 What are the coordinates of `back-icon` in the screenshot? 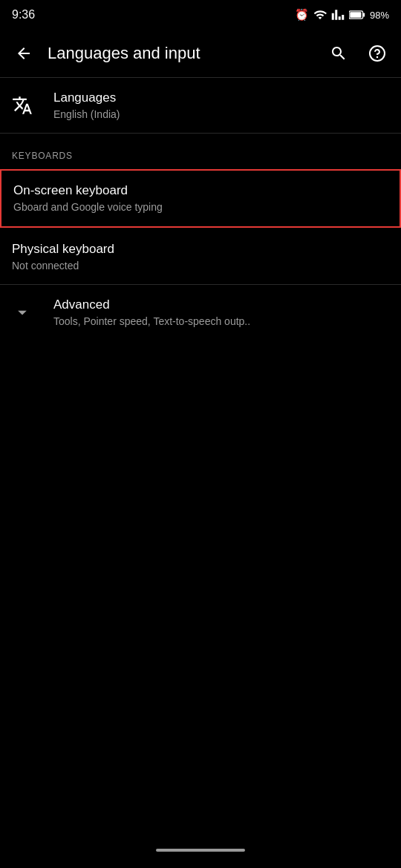 It's located at (24, 53).